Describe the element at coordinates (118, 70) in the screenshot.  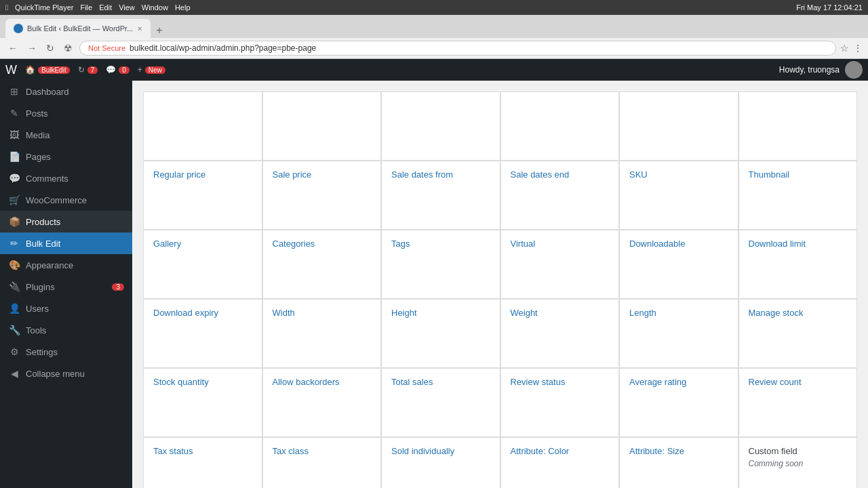
I see `comments-count: 💬 0` at that location.